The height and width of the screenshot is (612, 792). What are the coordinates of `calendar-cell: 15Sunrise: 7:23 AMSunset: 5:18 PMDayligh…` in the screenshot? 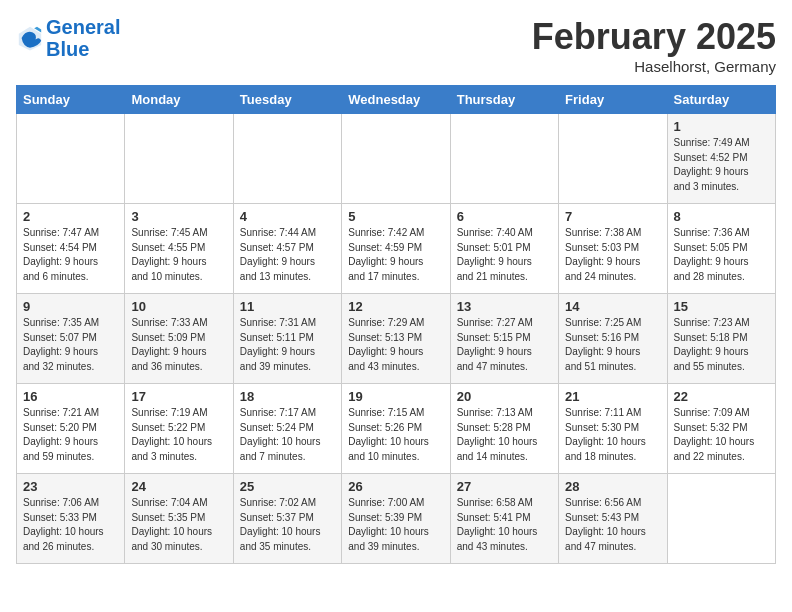 It's located at (721, 339).